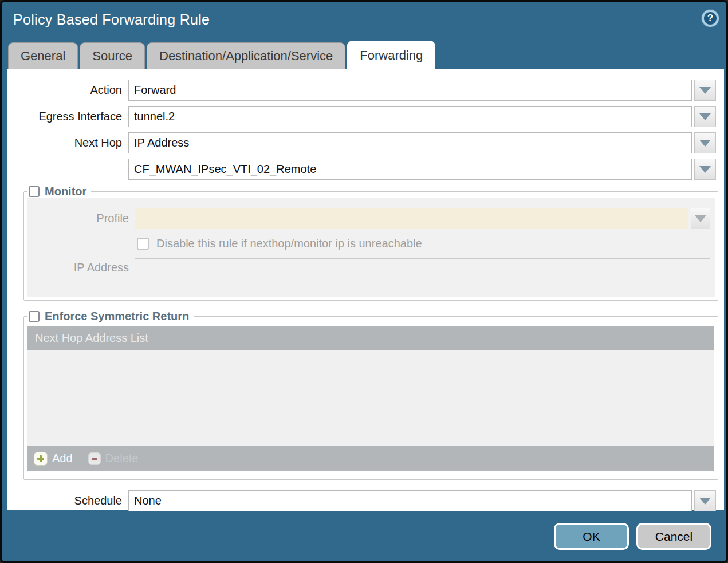  Describe the element at coordinates (43, 56) in the screenshot. I see `tab-general: General` at that location.